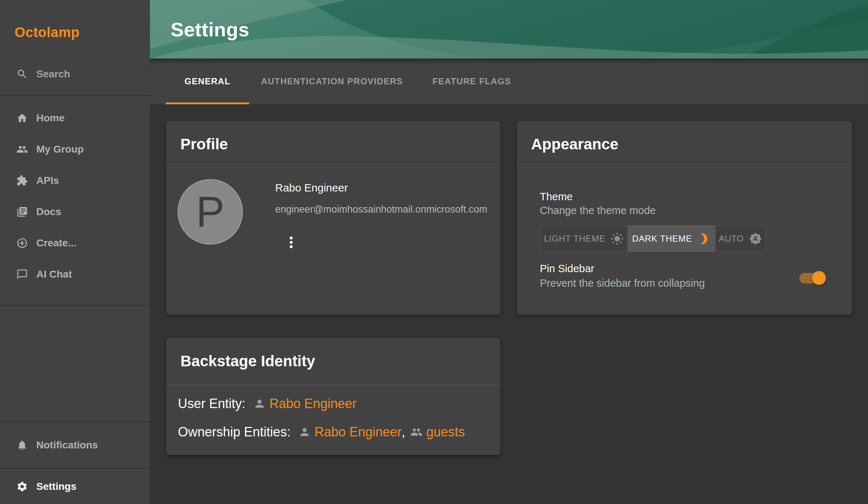  Describe the element at coordinates (509, 29) in the screenshot. I see `page-header: Settings` at that location.